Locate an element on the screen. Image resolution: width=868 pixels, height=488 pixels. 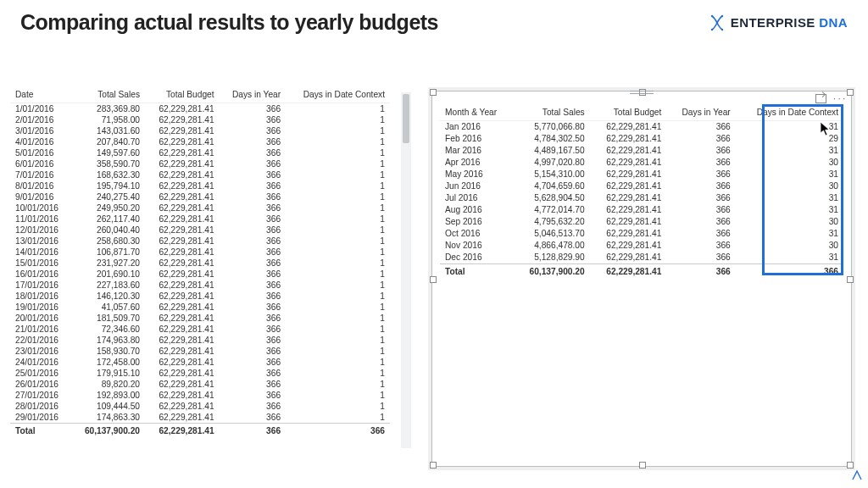
table-row: 4/01/2016207,840.7062,229,281.413661 is located at coordinates (200, 142).